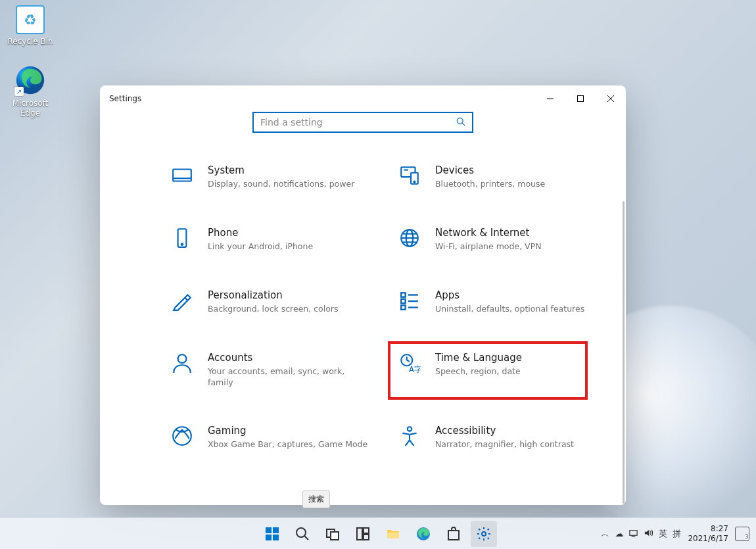 The image size is (756, 549). Describe the element at coordinates (488, 371) in the screenshot. I see `category-time-language: A字 Time & Language Speech, region, date` at that location.